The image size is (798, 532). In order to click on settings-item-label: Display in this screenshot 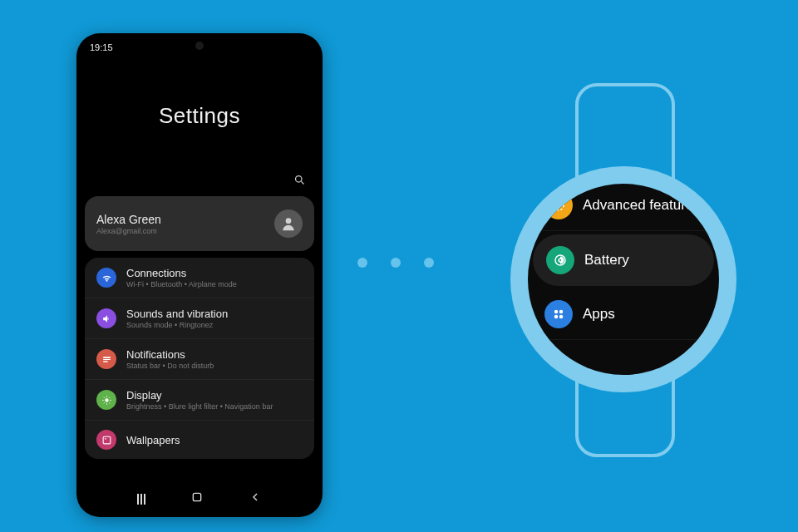, I will do `click(214, 396)`.